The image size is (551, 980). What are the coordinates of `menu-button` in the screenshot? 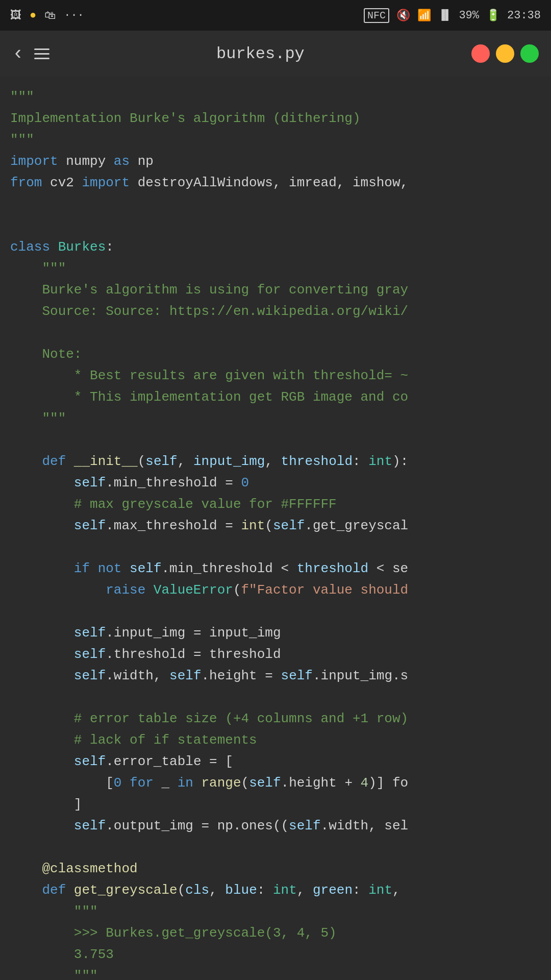 It's located at (42, 54).